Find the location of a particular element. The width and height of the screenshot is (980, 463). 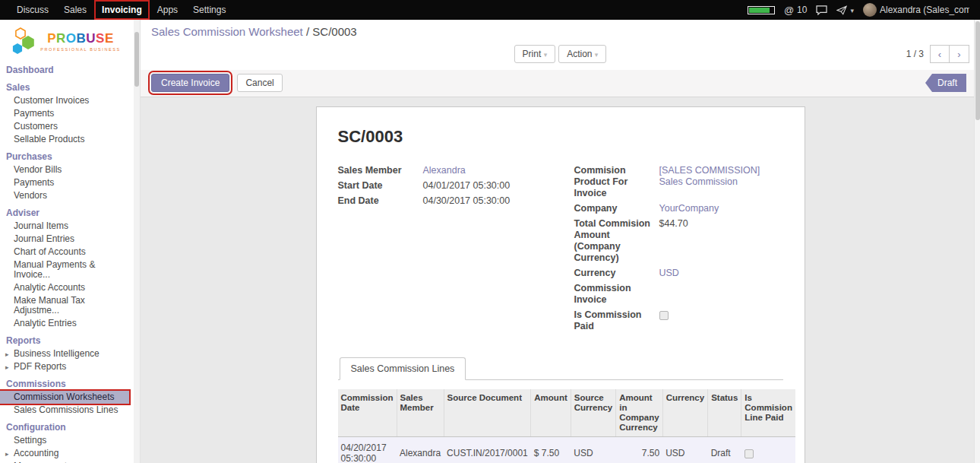

cell-status: Draft is located at coordinates (725, 450).